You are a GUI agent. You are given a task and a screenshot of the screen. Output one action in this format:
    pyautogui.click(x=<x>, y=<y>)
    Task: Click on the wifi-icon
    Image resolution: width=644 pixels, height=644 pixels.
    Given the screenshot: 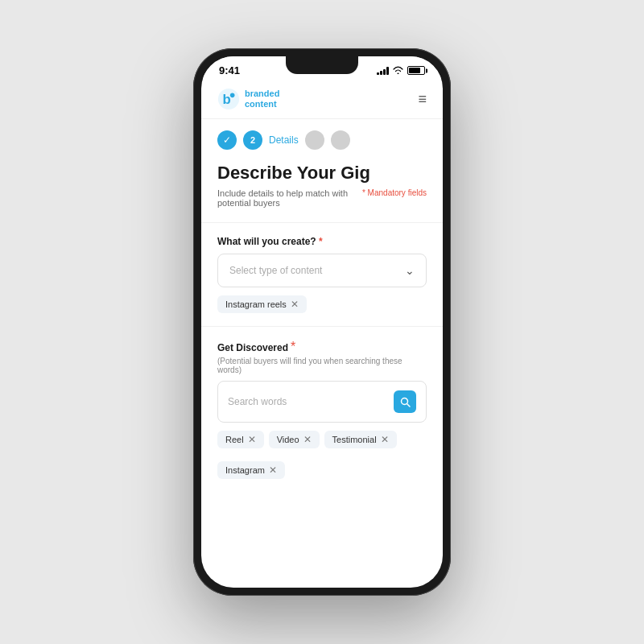 What is the action you would take?
    pyautogui.click(x=398, y=71)
    